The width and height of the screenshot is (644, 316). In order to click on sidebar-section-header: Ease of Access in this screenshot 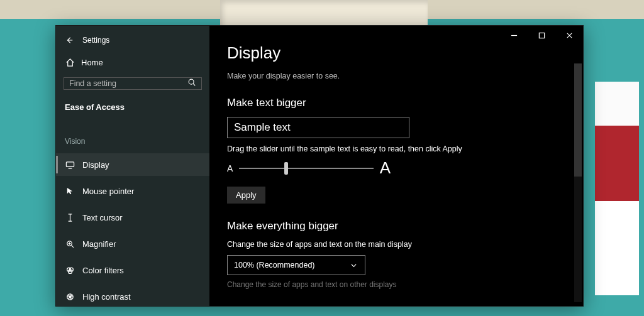, I will do `click(133, 109)`.